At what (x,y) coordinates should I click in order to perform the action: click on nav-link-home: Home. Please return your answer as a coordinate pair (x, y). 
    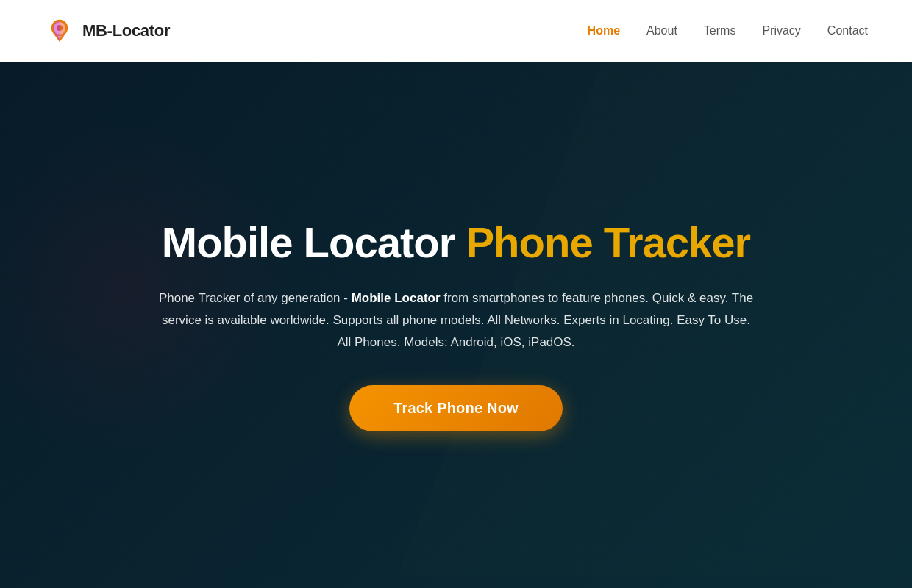
    Looking at the image, I should click on (604, 31).